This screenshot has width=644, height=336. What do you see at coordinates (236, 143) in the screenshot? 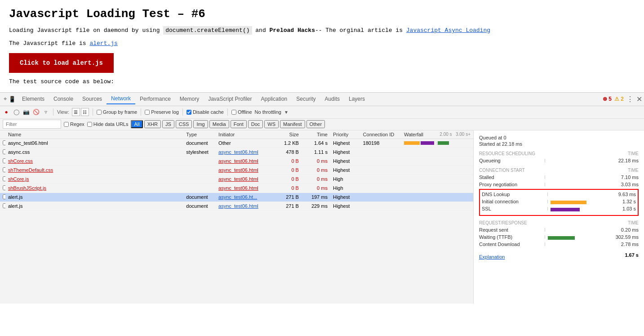
I see `table-row: async_test06.htmldocumentOther1.2 KB1.64…` at bounding box center [236, 143].